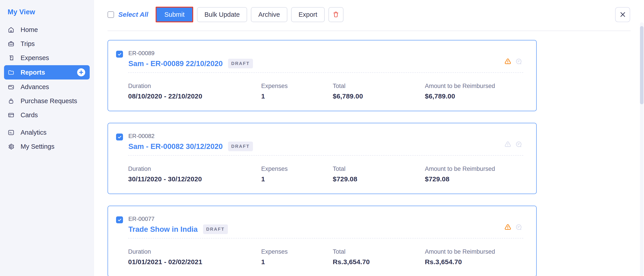  I want to click on receipt-icon, so click(11, 58).